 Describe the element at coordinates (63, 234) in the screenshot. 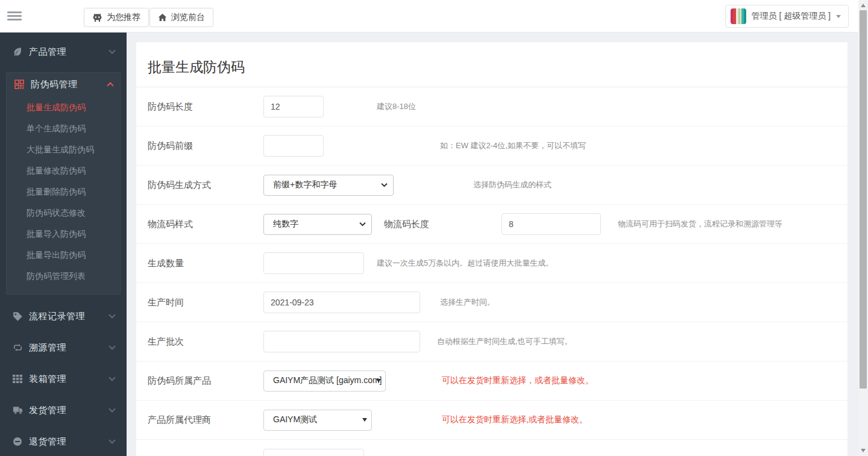

I see `submenu-item-batch-import: 批量导入防伪码` at that location.